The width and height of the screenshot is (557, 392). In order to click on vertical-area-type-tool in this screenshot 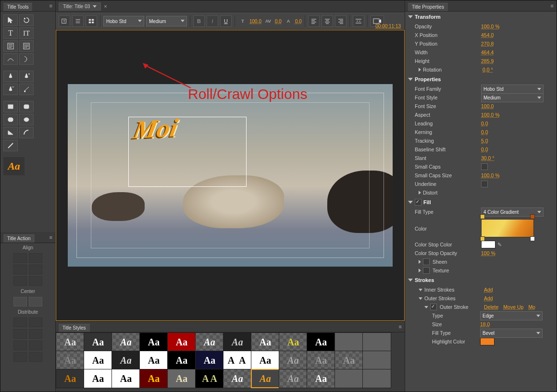, I will do `click(26, 46)`.